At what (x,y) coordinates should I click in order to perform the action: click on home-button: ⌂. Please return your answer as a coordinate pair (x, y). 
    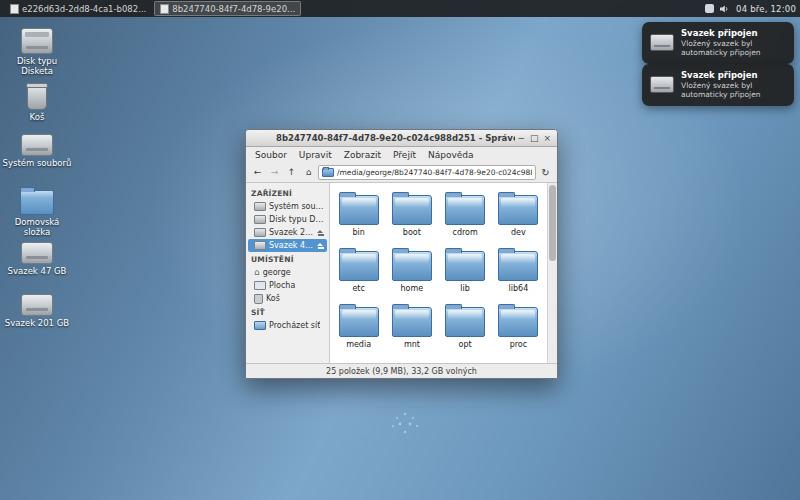
    Looking at the image, I should click on (308, 172).